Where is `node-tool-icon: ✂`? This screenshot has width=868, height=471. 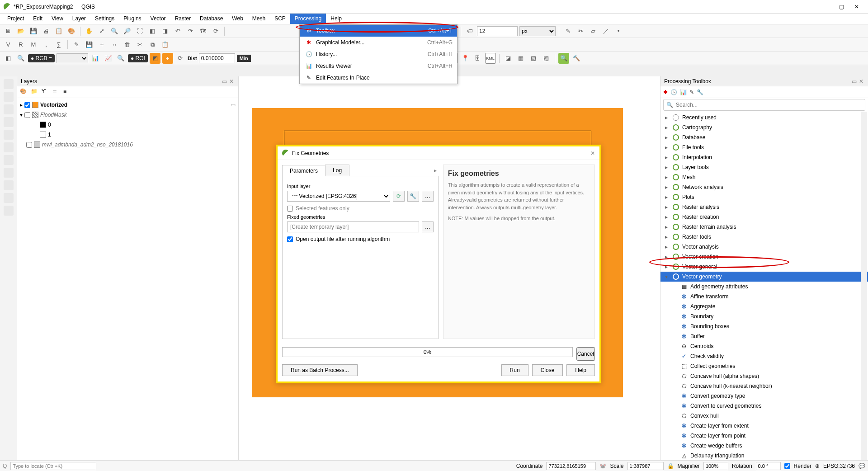 node-tool-icon: ✂ is located at coordinates (580, 31).